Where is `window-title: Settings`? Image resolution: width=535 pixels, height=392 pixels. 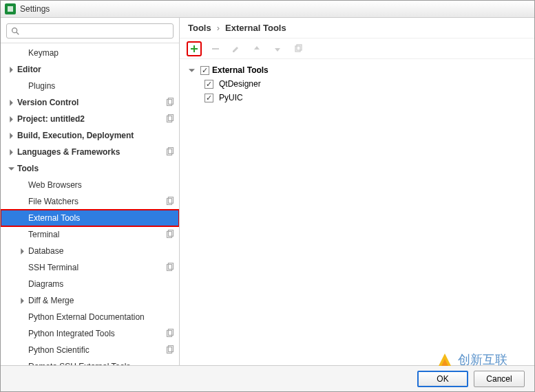 window-title: Settings is located at coordinates (34, 9).